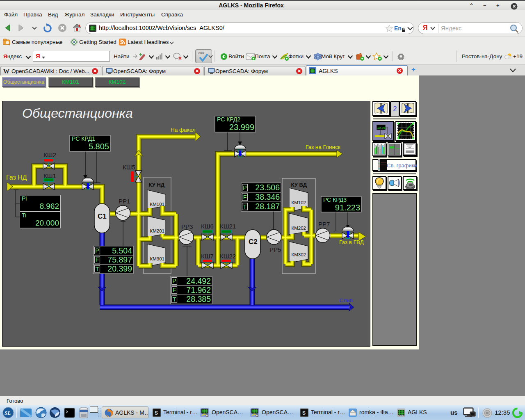 The height and width of the screenshot is (420, 525). I want to click on svg-text: Газ НД, so click(16, 177).